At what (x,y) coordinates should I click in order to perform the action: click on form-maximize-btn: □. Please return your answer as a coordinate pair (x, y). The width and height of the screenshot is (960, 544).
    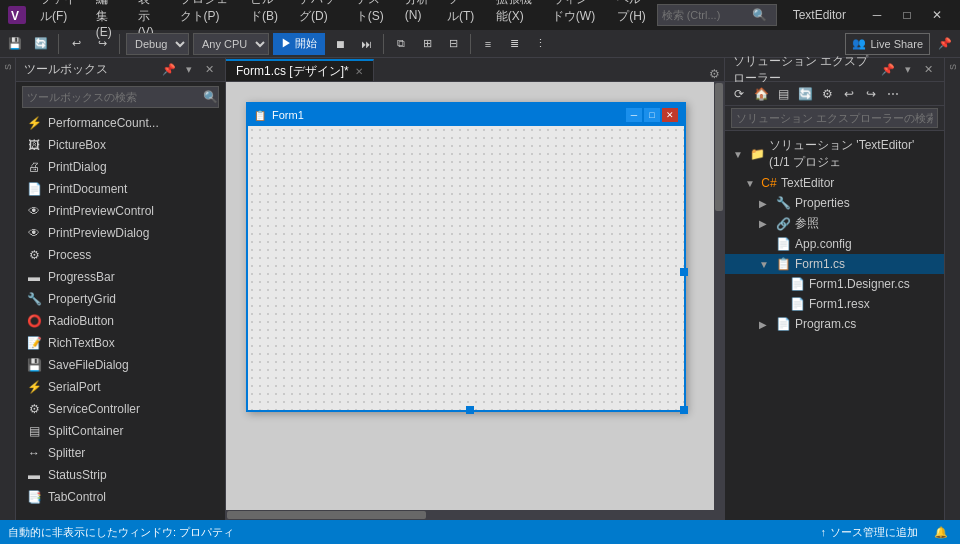
    Looking at the image, I should click on (652, 115).